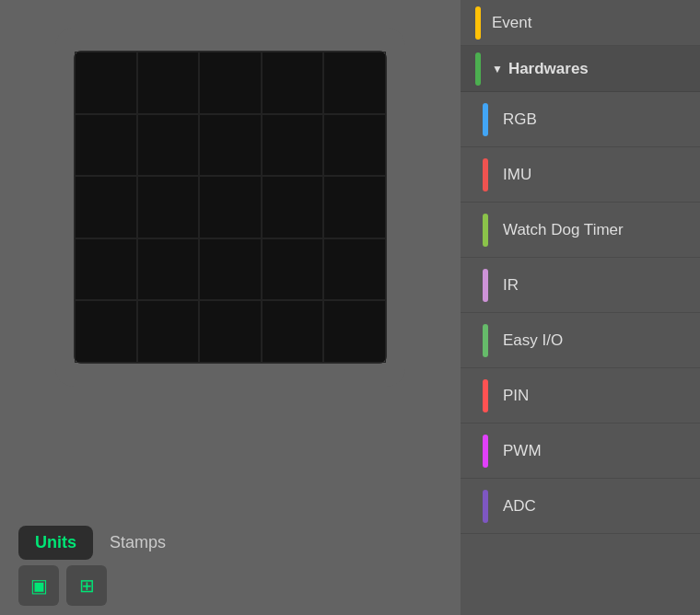 Image resolution: width=700 pixels, height=615 pixels. Describe the element at coordinates (532, 341) in the screenshot. I see `item-label: Easy I/O` at that location.